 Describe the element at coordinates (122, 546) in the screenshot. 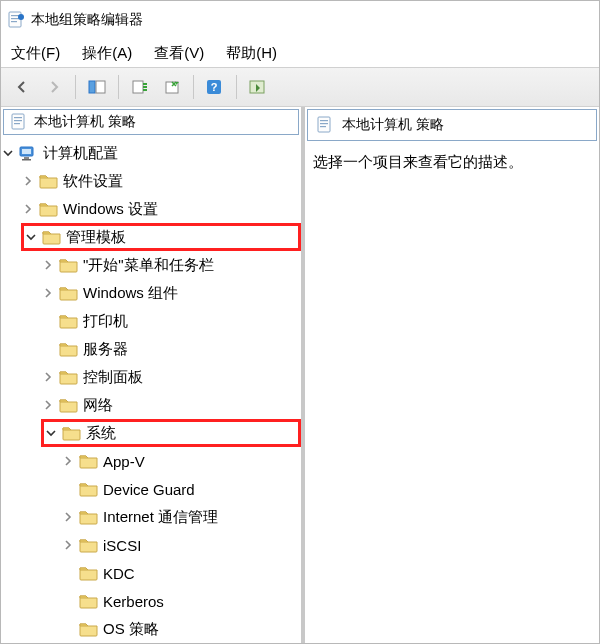

I see `tree-item-label: iSCSI` at that location.